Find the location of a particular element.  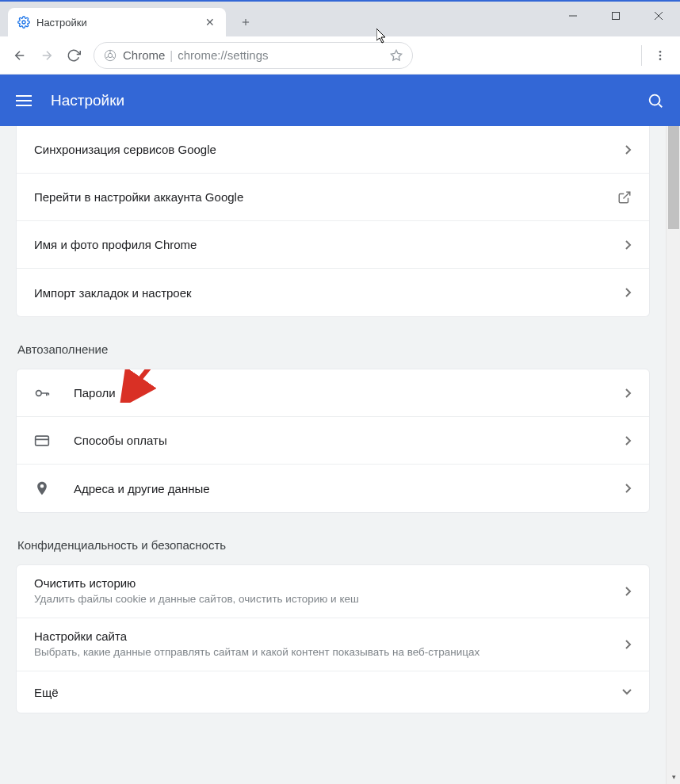

page-title: Настройки is located at coordinates (87, 101).